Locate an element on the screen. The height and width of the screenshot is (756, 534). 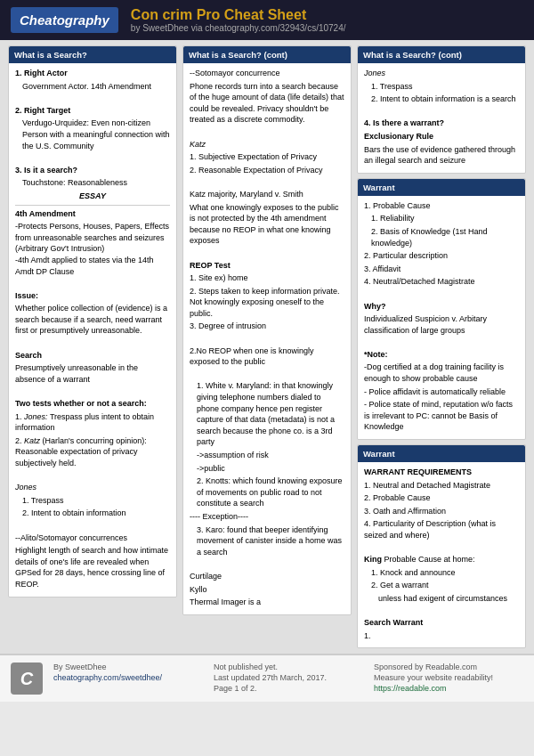
why-body: Individualized Suspicion v. Arbitary cla… is located at coordinates (441, 324).